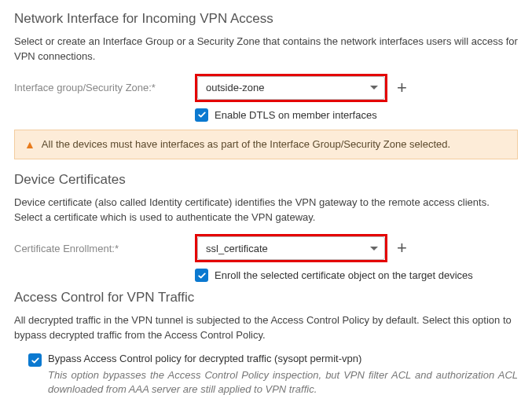 The image size is (532, 395). I want to click on enroll-checkbox-label: Enroll the selected certificate object o…, so click(344, 275).